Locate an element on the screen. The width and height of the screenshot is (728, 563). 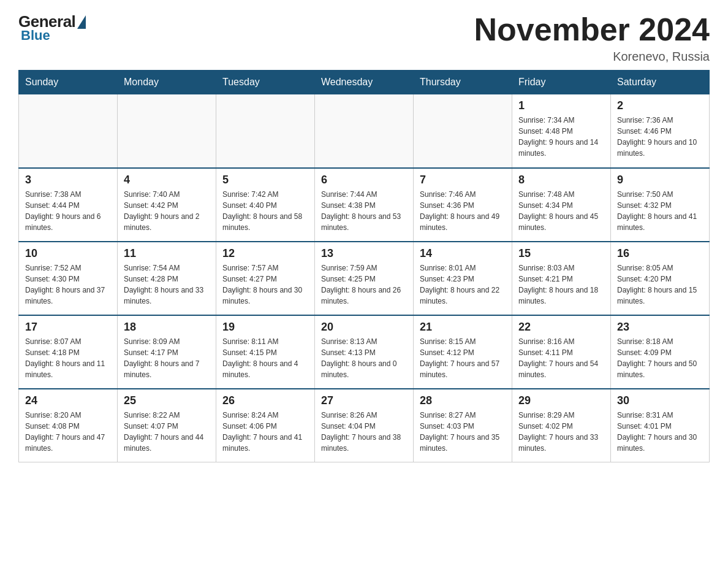
day-number: 13 is located at coordinates (364, 254).